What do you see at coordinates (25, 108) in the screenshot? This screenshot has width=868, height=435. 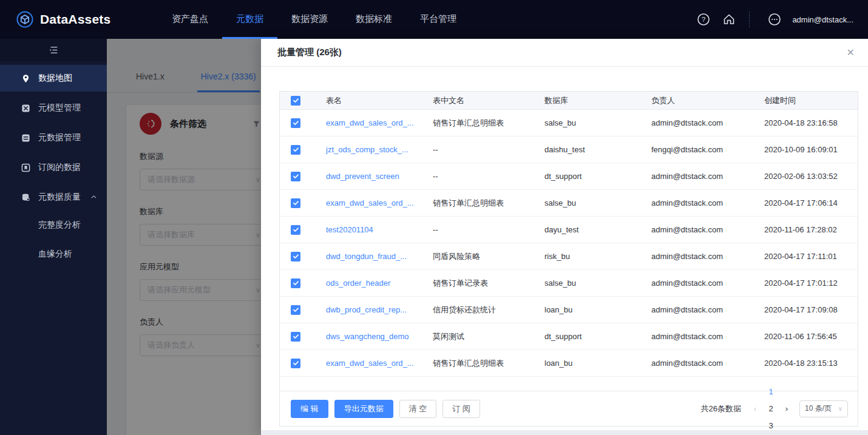 I see `model-icon` at bounding box center [25, 108].